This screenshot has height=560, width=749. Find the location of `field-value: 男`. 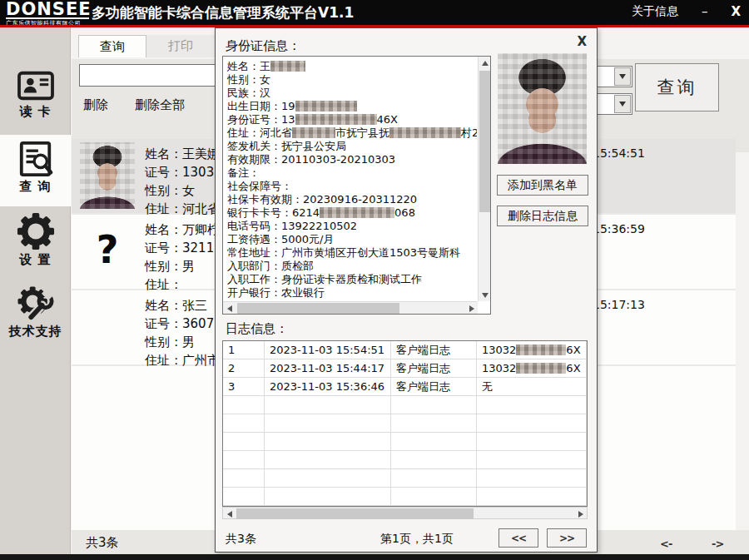

field-value: 男 is located at coordinates (188, 266).